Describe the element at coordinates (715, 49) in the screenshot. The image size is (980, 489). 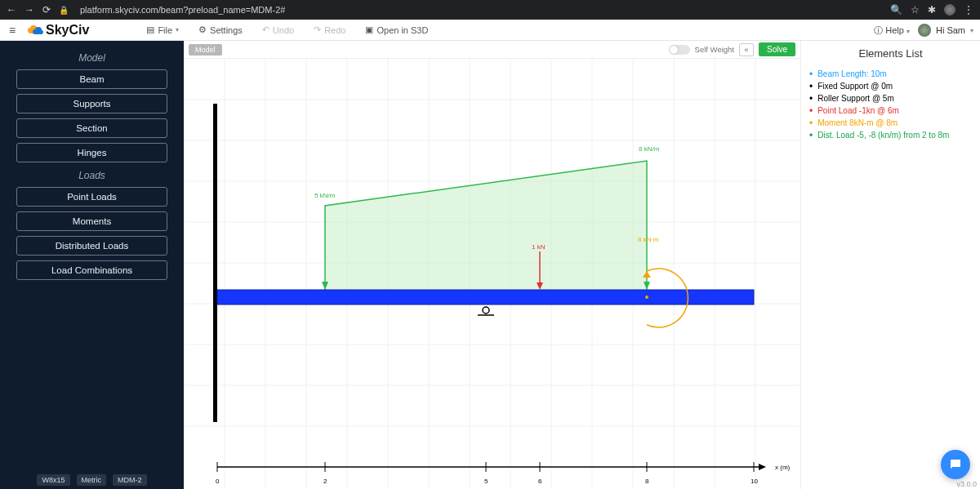
I see `self-weight-label: Self Weight` at that location.